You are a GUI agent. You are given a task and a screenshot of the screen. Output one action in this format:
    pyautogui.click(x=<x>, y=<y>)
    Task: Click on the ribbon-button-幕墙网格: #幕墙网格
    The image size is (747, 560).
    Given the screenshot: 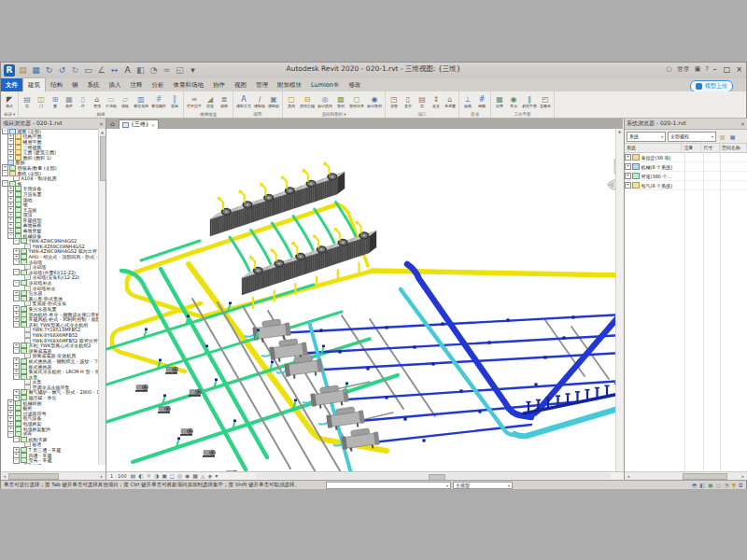 What is the action you would take?
    pyautogui.click(x=159, y=102)
    